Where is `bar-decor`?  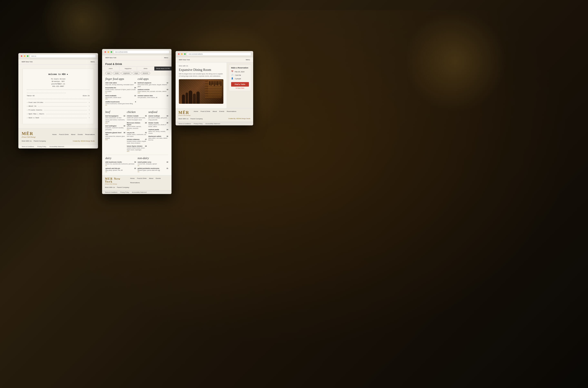
bar-decor is located at coordinates (215, 88).